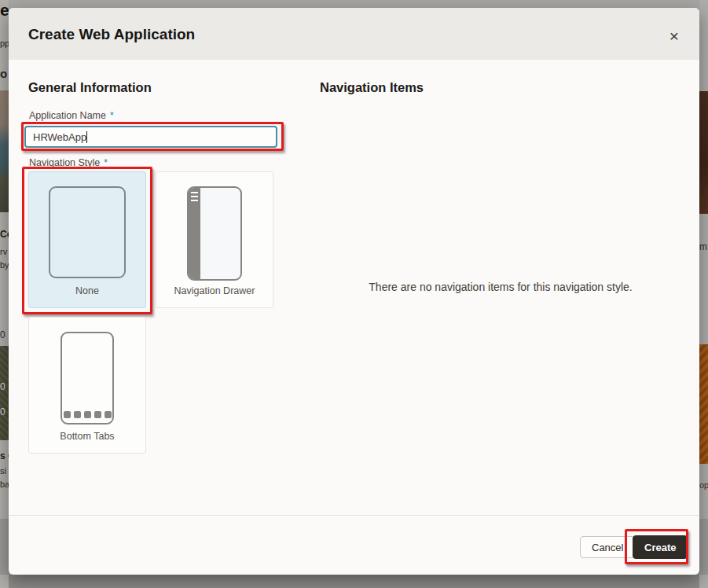 The width and height of the screenshot is (708, 588). What do you see at coordinates (151, 137) in the screenshot?
I see `application-name-input: HRWebApp` at bounding box center [151, 137].